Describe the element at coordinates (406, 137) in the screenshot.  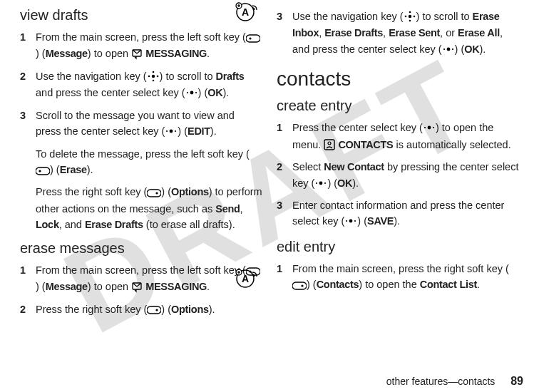
I see `step-body: Press the center select key () to open t…` at that location.